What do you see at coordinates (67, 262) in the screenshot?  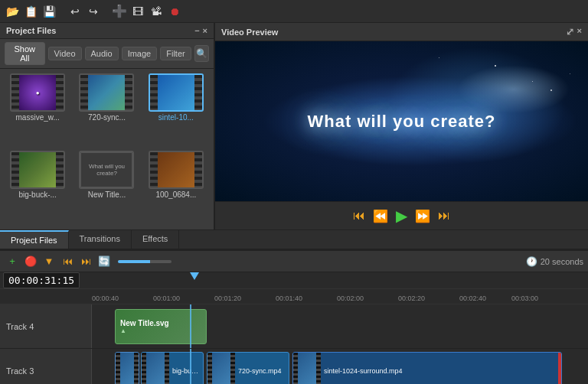 I see `skip-back-button: ⏮` at bounding box center [67, 262].